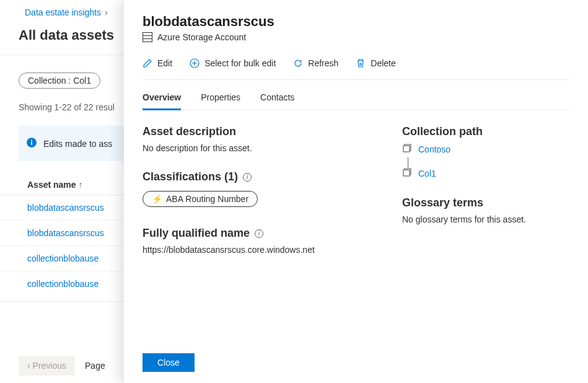 The image size is (588, 383). I want to click on result-count-label: Showing 1-22 of 22 resul, so click(62, 100).